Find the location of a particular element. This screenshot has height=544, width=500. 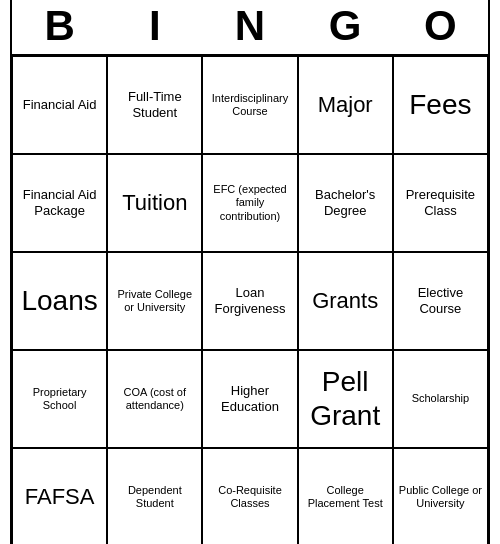

bingo-cell-16: COA (cost of attendance) is located at coordinates (154, 399).